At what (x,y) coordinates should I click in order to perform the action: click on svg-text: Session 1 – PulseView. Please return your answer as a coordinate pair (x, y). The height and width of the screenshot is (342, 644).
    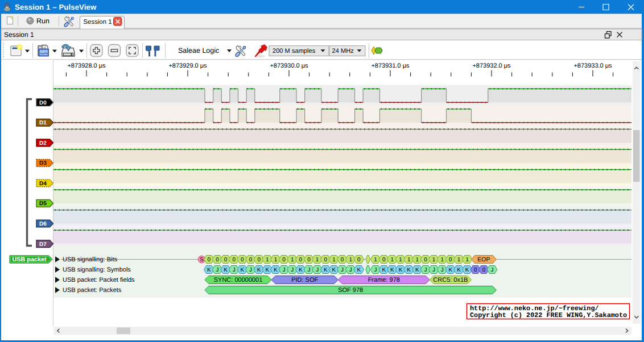
    Looking at the image, I should click on (56, 7).